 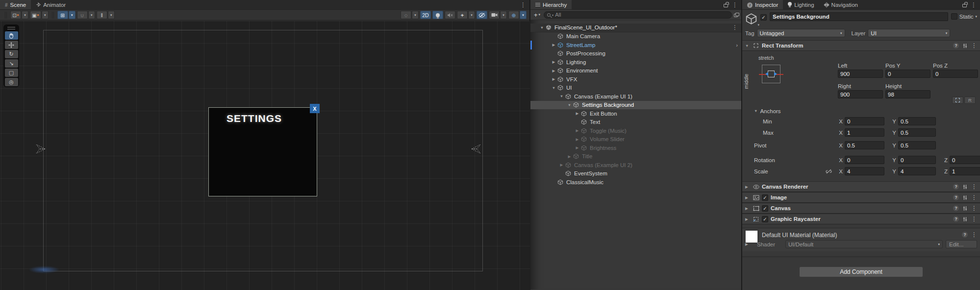 I want to click on tab-navigation: Navigation, so click(x=841, y=5).